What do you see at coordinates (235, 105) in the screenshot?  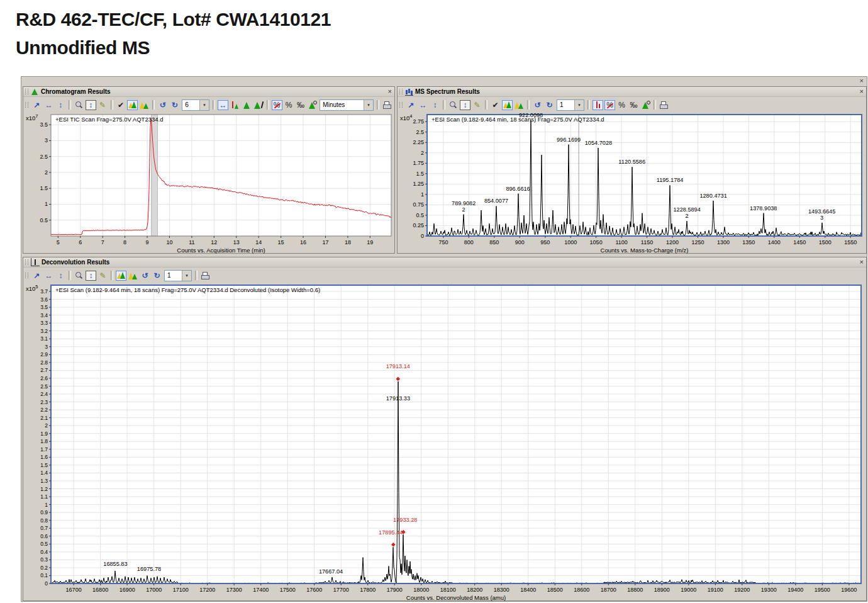 I see `integrate-marker-icon` at bounding box center [235, 105].